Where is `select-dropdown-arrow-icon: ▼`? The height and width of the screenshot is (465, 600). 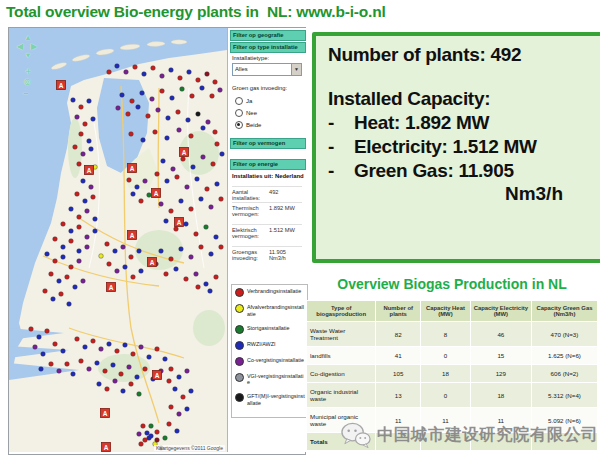
select-dropdown-arrow-icon: ▼ is located at coordinates (296, 70).